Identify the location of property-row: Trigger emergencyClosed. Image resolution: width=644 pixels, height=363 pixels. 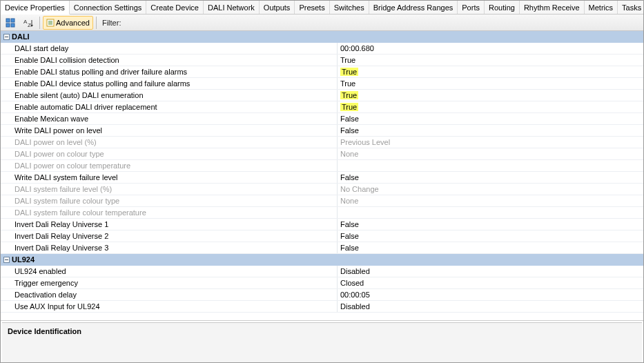
(322, 283).